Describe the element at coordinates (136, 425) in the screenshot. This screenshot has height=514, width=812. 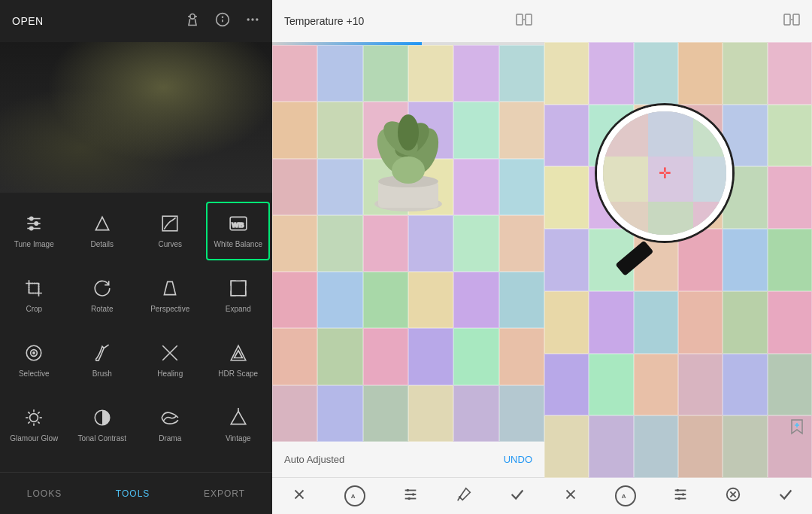
I see `tools-row-4: Glamour Glow Tonal Contrast` at that location.